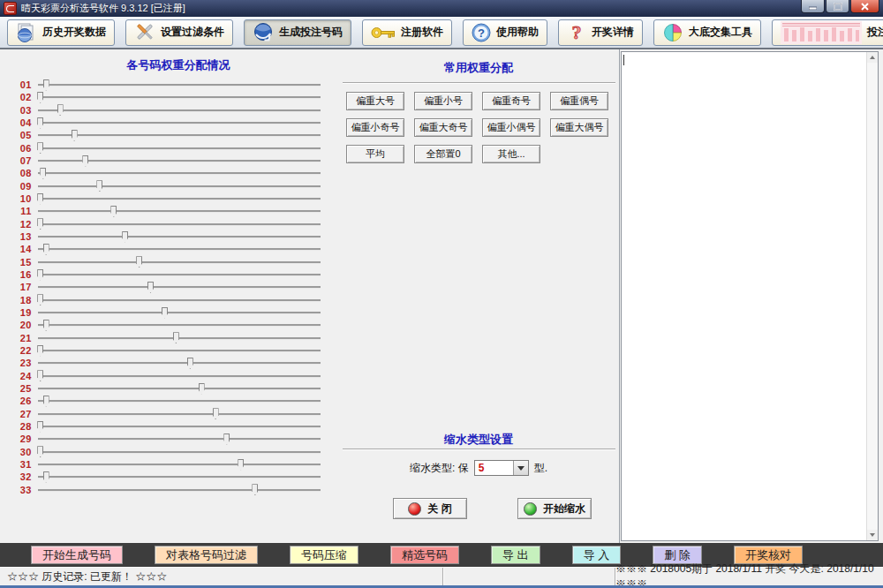  Describe the element at coordinates (600, 33) in the screenshot. I see `toolbar-button-6: ?开奖详情` at that location.